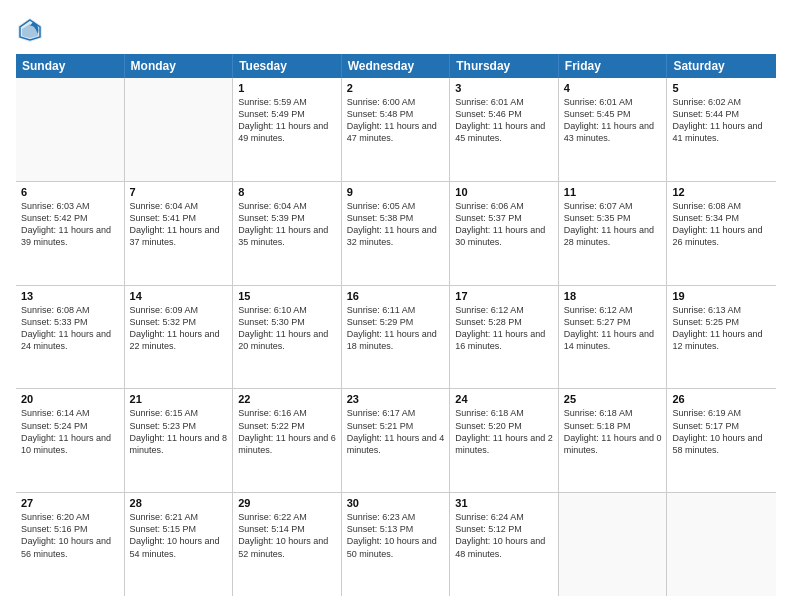  What do you see at coordinates (288, 544) in the screenshot?
I see `day-cell-29: 29Sunrise: 6:22 AM Sunset: 5:14 PM Dayli…` at bounding box center [288, 544].